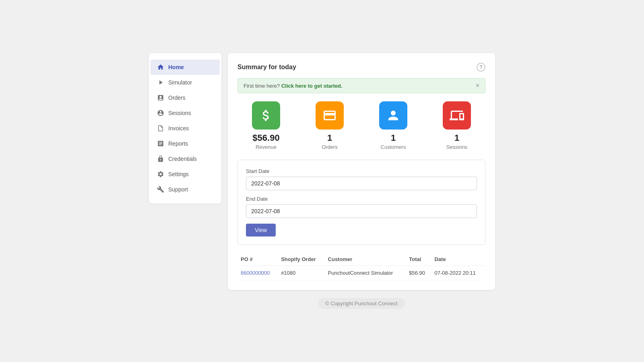 The image size is (644, 362). I want to click on cell-total: $56.90, so click(419, 273).